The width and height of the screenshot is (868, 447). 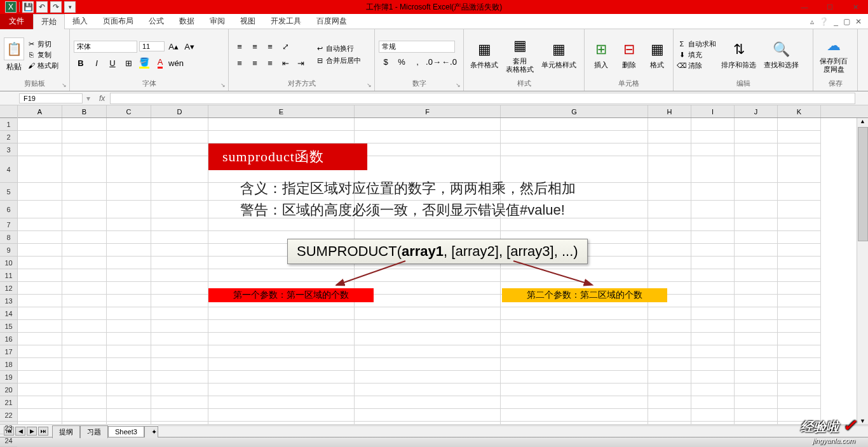 What do you see at coordinates (49, 22) in the screenshot?
I see `tab-home: 开始` at bounding box center [49, 22].